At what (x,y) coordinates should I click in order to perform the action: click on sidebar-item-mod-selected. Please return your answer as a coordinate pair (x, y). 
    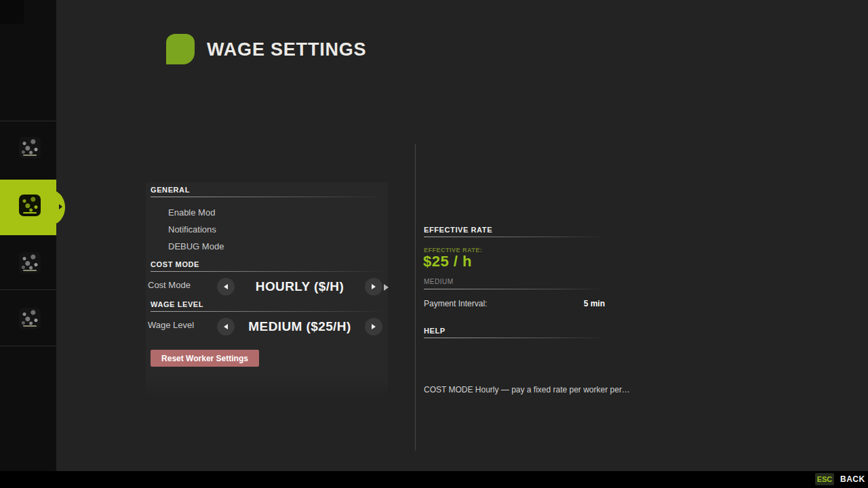
    Looking at the image, I should click on (28, 207).